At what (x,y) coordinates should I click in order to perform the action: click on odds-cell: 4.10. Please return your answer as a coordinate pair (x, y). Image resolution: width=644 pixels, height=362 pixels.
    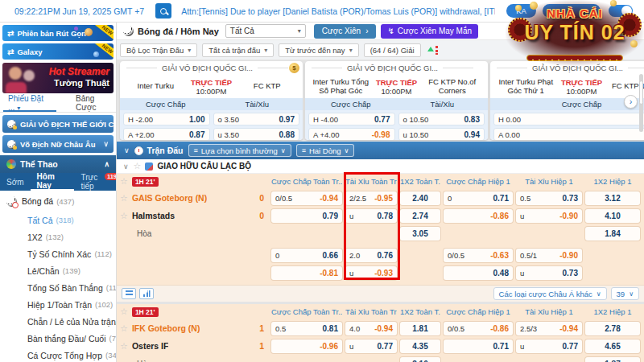
    Looking at the image, I should click on (613, 216).